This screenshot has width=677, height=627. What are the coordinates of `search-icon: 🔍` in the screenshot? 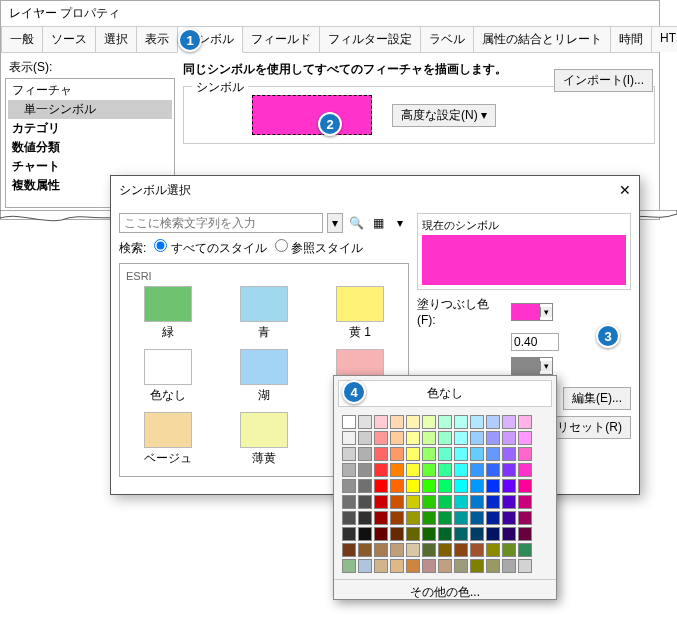 It's located at (356, 223).